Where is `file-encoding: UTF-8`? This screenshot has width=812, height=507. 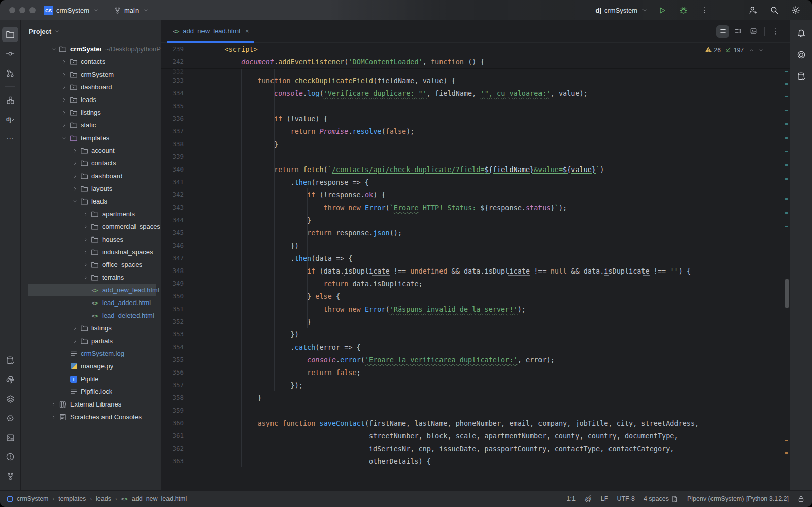 file-encoding: UTF-8 is located at coordinates (625, 499).